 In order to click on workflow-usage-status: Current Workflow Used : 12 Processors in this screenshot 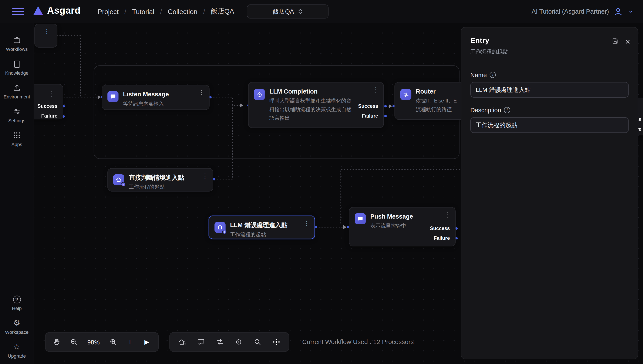, I will do `click(358, 342)`.